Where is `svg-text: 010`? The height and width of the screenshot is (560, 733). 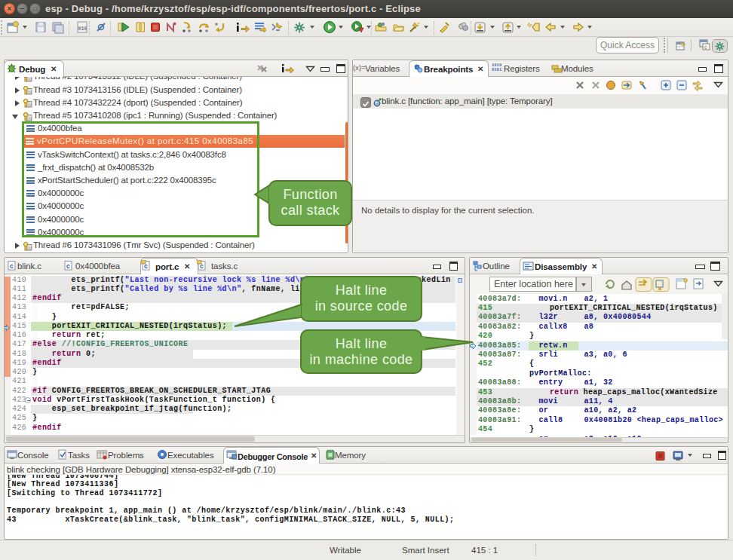 svg-text: 010 is located at coordinates (83, 29).